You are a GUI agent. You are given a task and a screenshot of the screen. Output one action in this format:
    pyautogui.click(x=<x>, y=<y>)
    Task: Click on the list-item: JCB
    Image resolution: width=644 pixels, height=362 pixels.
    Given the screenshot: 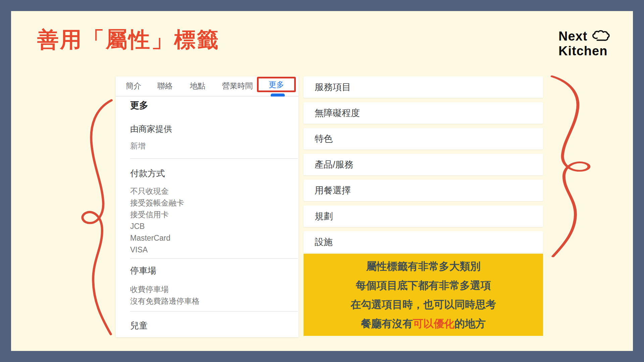 What is the action you would take?
    pyautogui.click(x=157, y=227)
    